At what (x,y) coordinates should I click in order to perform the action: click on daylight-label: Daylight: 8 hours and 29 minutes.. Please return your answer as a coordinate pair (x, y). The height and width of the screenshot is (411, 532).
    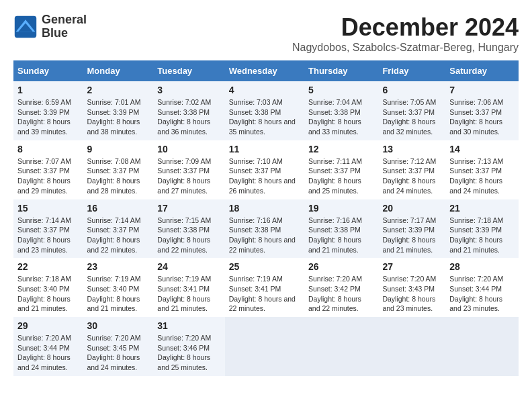
    Looking at the image, I should click on (44, 185).